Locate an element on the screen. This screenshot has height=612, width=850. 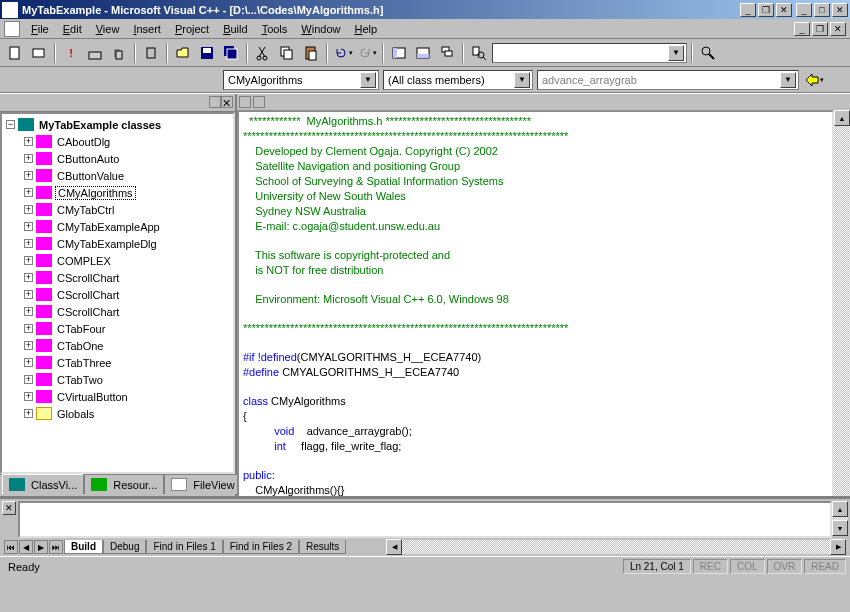
tree-collapse-icon: − is located at coordinates (10, 124).